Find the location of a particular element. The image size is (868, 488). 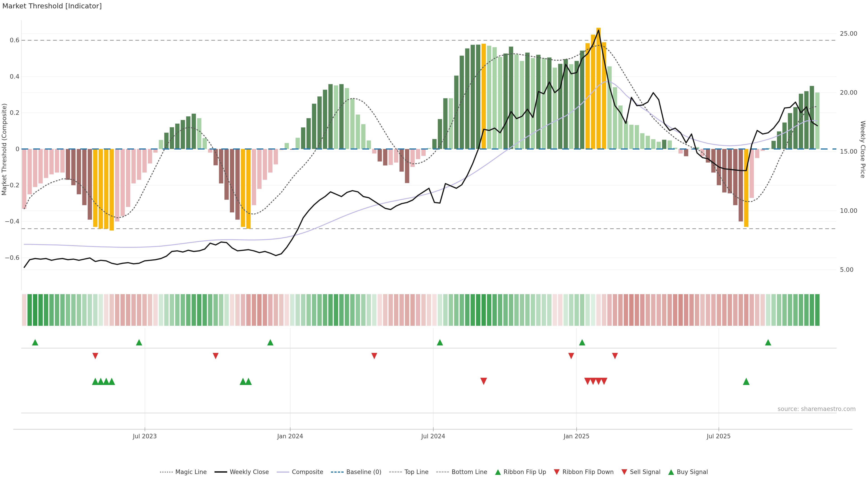

right-axis-tick: 15.00 is located at coordinates (854, 152).